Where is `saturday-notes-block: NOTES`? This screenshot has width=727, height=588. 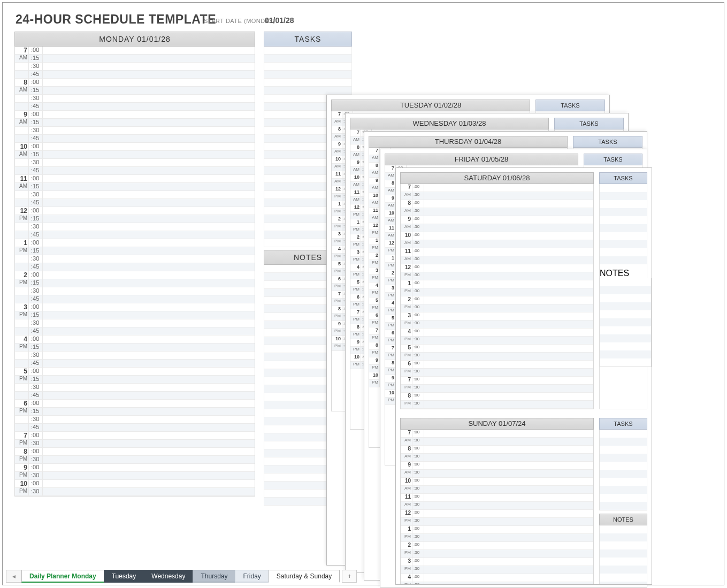
saturday-notes-block: NOTES is located at coordinates (626, 318).